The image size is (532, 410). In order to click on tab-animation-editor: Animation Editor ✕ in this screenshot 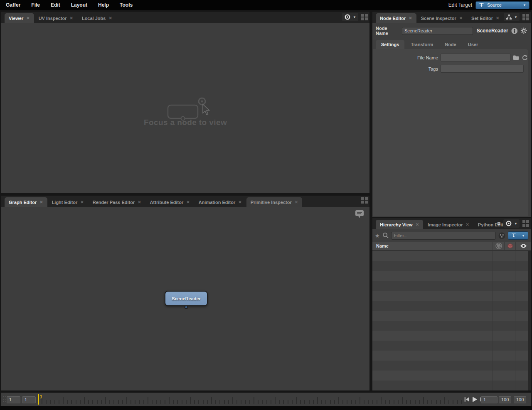, I will do `click(220, 202)`.